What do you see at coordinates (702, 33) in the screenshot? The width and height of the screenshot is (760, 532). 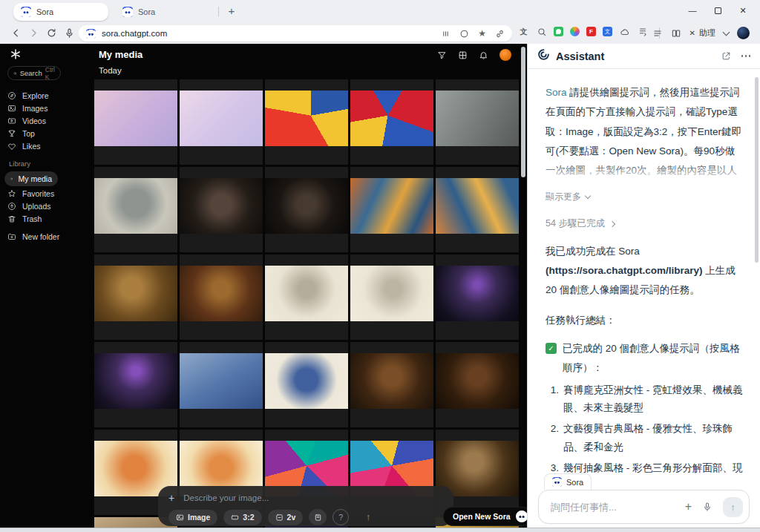 I see `assistant-toggle-button: ✕ 助理` at bounding box center [702, 33].